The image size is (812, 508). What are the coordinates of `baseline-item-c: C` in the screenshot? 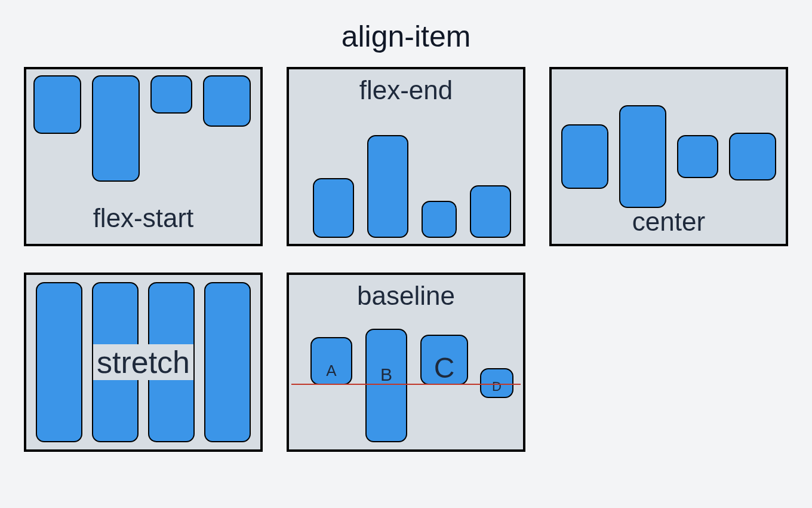 It's located at (444, 360).